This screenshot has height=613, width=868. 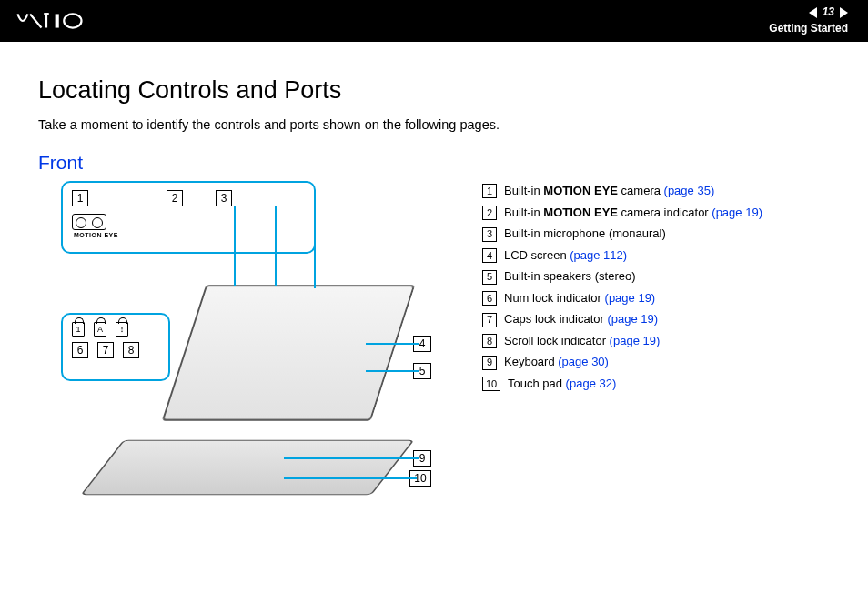 I want to click on page-number: 13, so click(x=828, y=13).